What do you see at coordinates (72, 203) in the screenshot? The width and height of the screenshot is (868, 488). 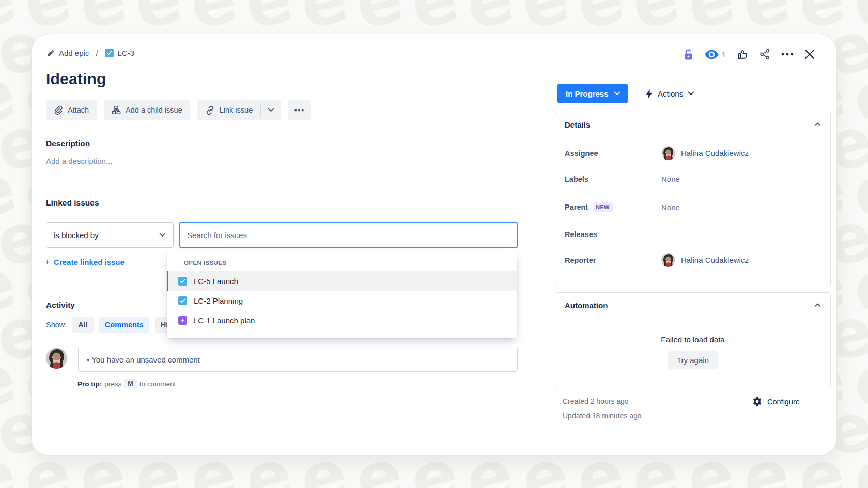 I see `linked-issues-label: Linked issues` at bounding box center [72, 203].